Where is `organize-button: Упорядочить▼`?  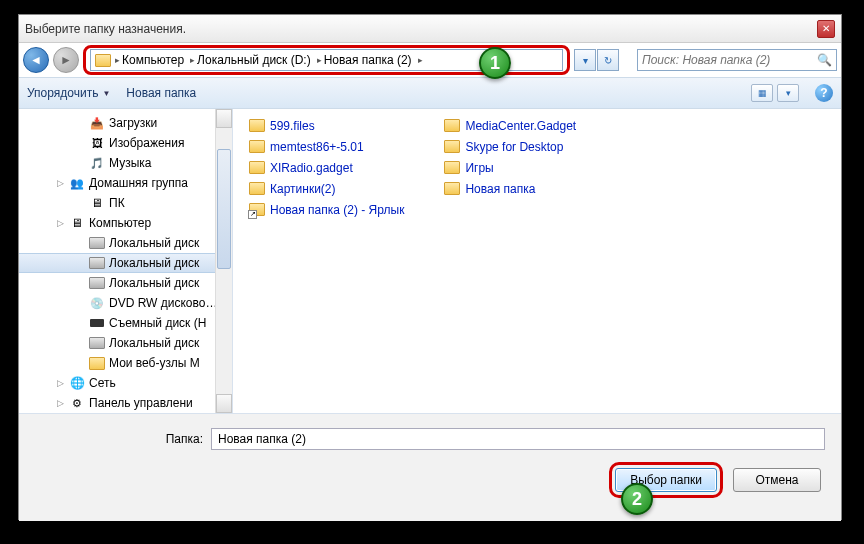
organize-button: Упорядочить▼ is located at coordinates (68, 93).